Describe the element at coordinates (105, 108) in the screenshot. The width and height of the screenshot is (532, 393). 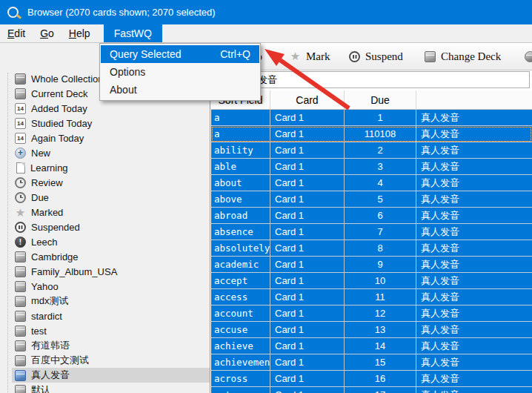
I see `sidebar-item-added-today: 14Added Today` at that location.